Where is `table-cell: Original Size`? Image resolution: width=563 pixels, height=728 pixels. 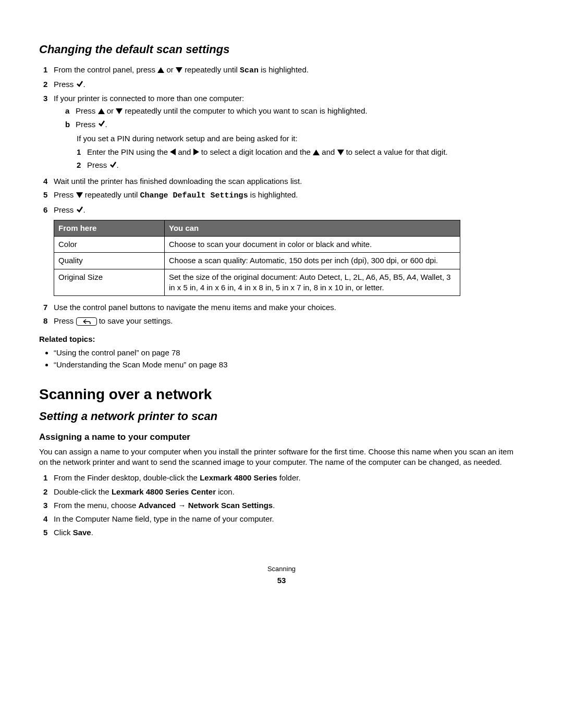 table-cell: Original Size is located at coordinates (109, 282).